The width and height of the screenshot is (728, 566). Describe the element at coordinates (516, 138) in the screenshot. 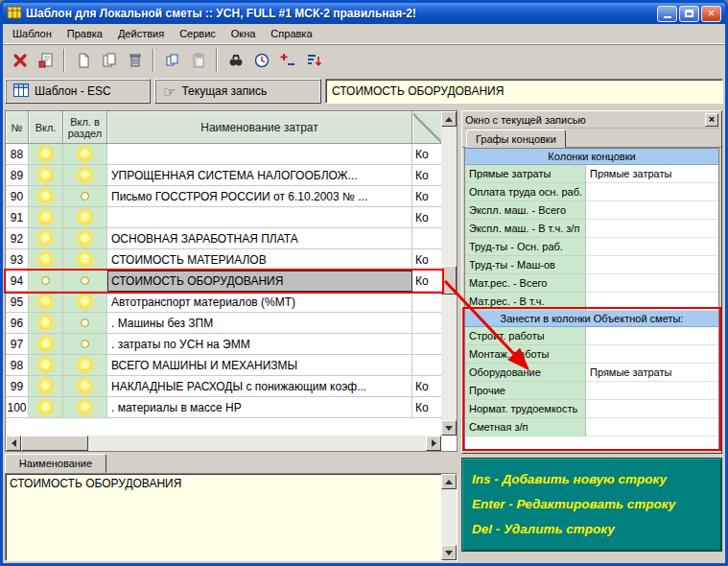

I see `tab-endings: Графы концовки` at that location.